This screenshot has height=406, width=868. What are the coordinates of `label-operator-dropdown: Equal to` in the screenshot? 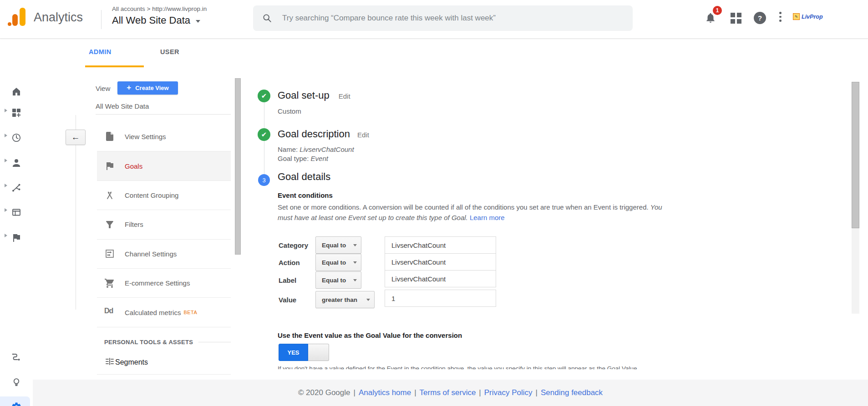 It's located at (339, 280).